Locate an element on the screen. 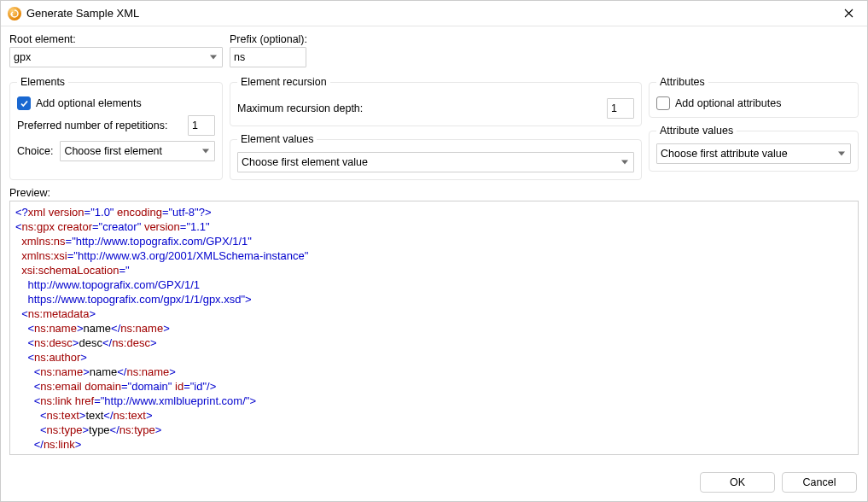 The width and height of the screenshot is (868, 502). cancel-button: Cancel is located at coordinates (819, 482).